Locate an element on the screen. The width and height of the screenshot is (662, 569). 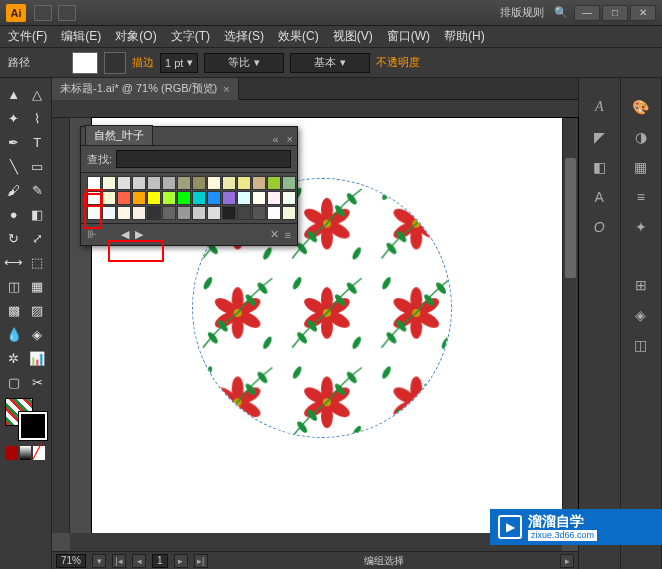
menu-window: 窗口(W) is located at coordinates (408, 36).